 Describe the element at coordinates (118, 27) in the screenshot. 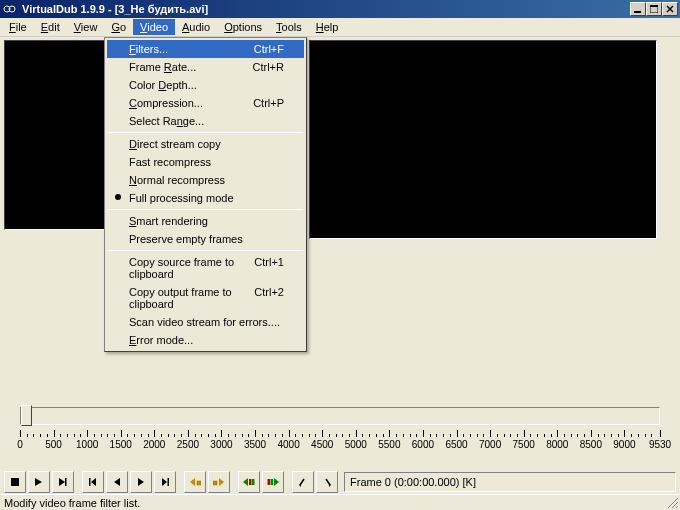

I see `menu-go: Go` at that location.